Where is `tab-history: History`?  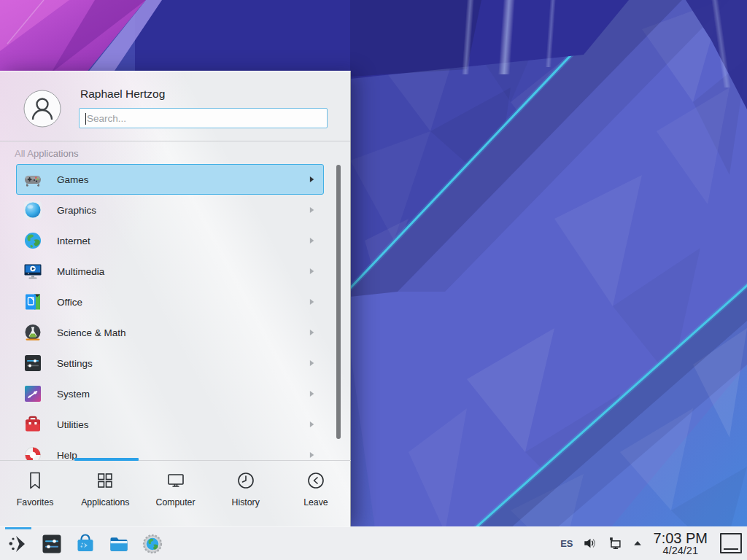
tab-history: History is located at coordinates (246, 494).